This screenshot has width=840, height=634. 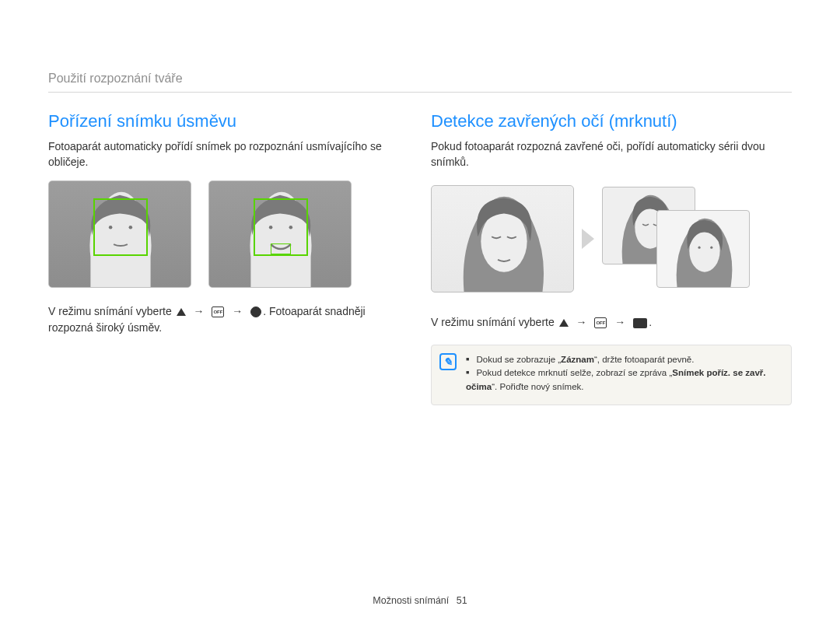 I want to click on lead-smile: Fotoaparát automaticky pořídí snímek po …, so click(x=229, y=154).